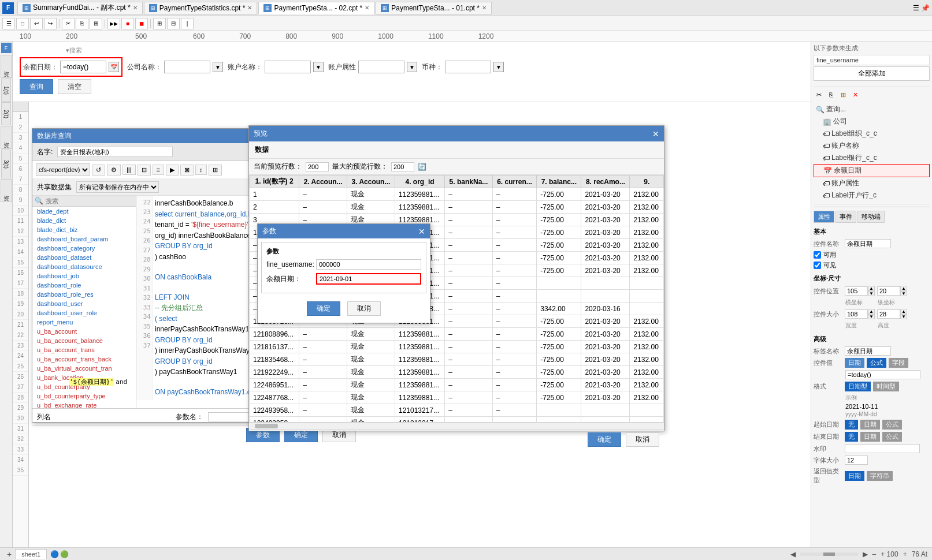  I want to click on tab-pin-btn: 📌, so click(926, 8).